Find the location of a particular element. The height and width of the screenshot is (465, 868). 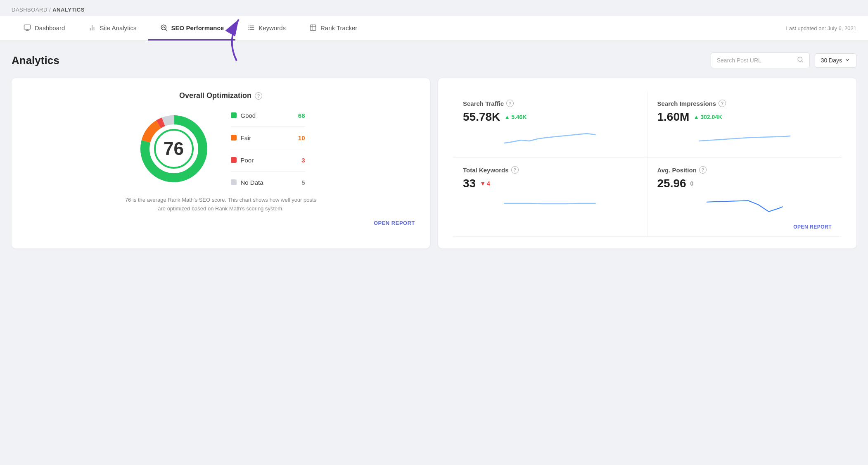

legend-poor: Poor 3 is located at coordinates (268, 160).